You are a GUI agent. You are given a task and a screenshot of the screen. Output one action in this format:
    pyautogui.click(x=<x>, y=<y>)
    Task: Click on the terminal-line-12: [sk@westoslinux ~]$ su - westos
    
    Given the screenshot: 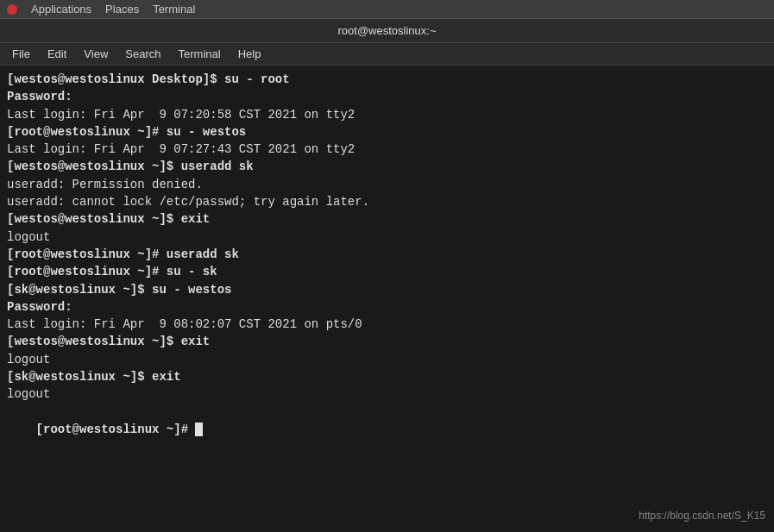 What is the action you would take?
    pyautogui.click(x=387, y=290)
    